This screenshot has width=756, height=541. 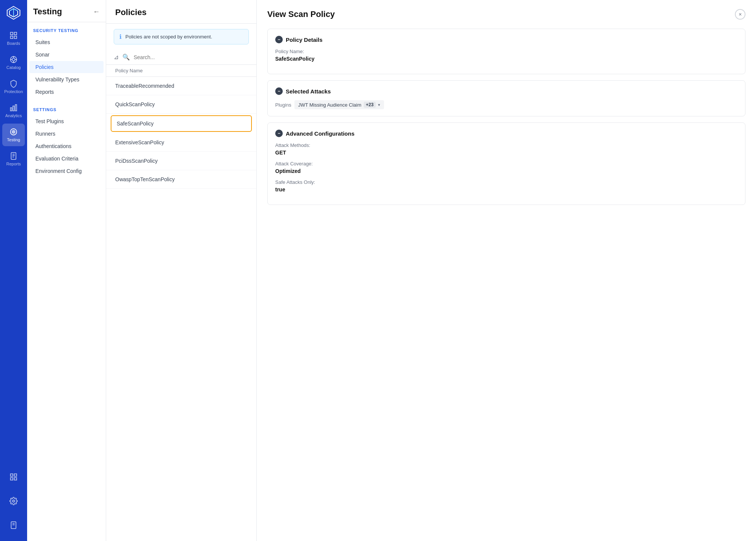 I want to click on policies-notice-text: Policies are not scoped by environment., so click(x=169, y=37).